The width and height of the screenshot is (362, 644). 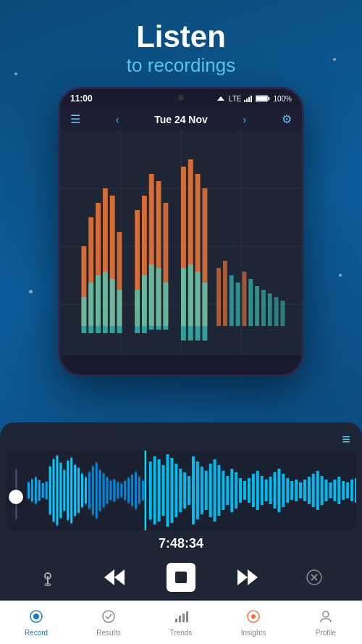 I want to click on close-icon, so click(x=314, y=577).